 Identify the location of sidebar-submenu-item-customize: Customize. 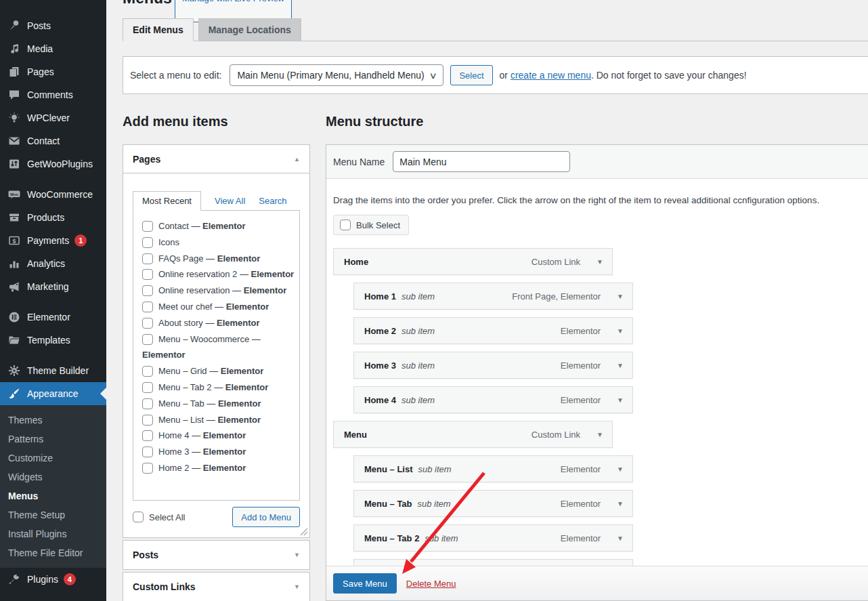
(53, 458).